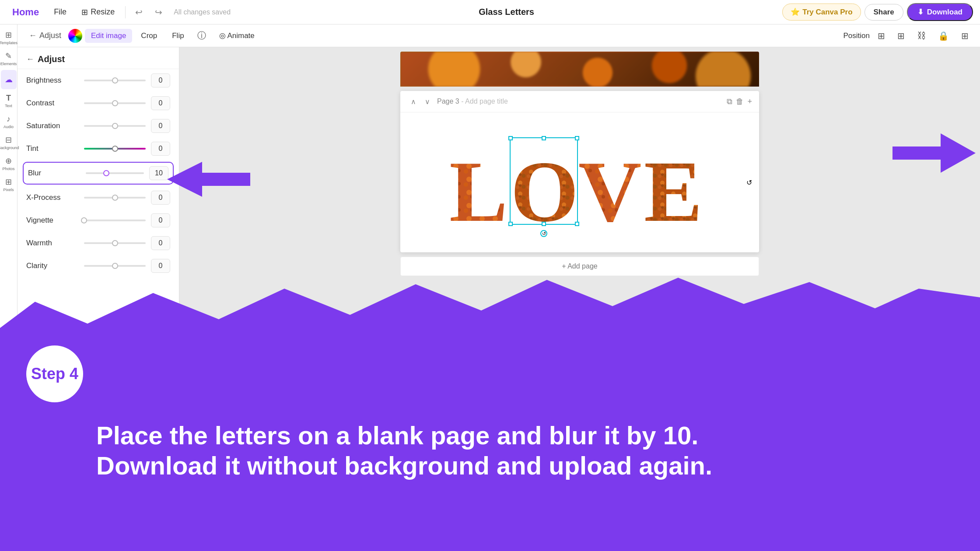  What do you see at coordinates (544, 234) in the screenshot?
I see `rotate-handle: ↺` at bounding box center [544, 234].